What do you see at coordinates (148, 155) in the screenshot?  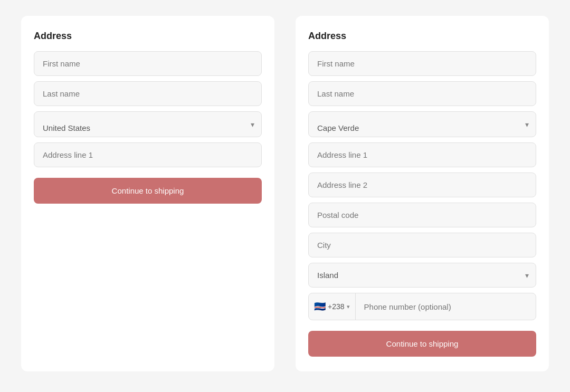 I see `left-address-line1-group` at bounding box center [148, 155].